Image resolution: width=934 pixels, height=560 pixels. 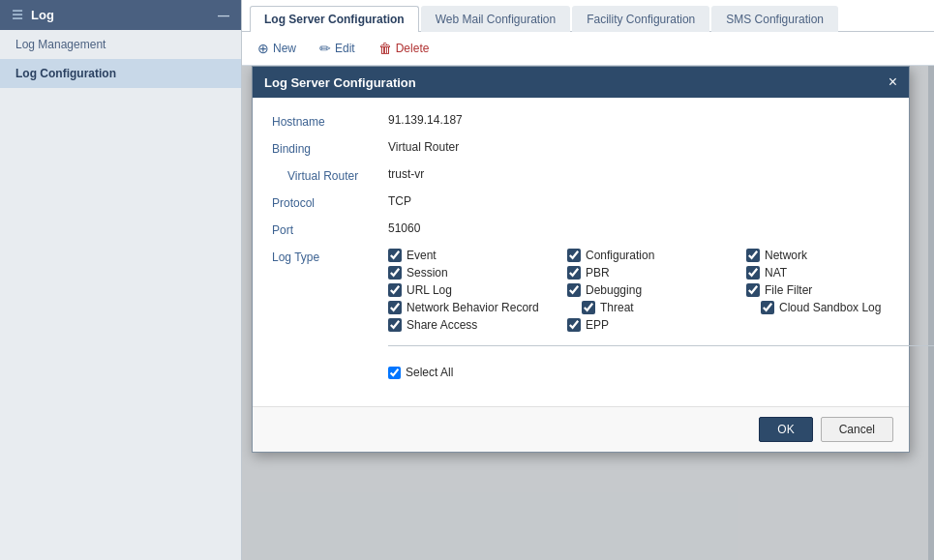 I want to click on checkbox-configuration-input, so click(x=574, y=255).